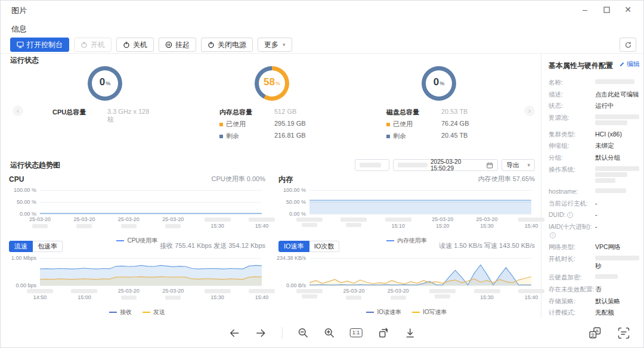 Image resolution: width=644 pixels, height=348 pixels. What do you see at coordinates (36, 247) in the screenshot?
I see `network-tabs: 流速 包速率` at bounding box center [36, 247].